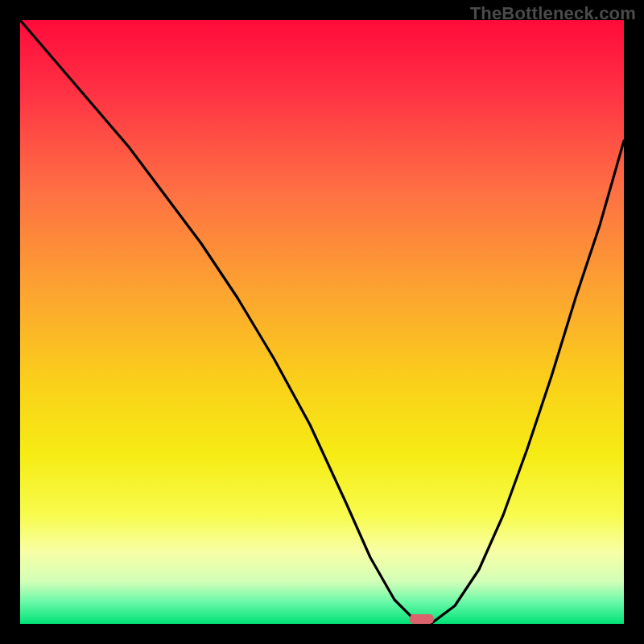 Image resolution: width=644 pixels, height=644 pixels. What do you see at coordinates (422, 619) in the screenshot?
I see `optimal-marker` at bounding box center [422, 619].